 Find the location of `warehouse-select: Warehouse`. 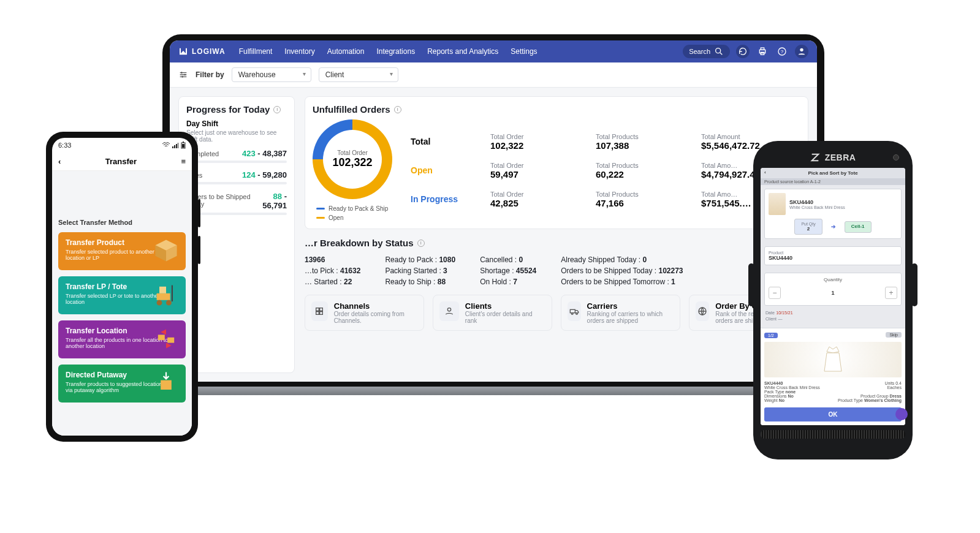

warehouse-select: Warehouse is located at coordinates (272, 75).